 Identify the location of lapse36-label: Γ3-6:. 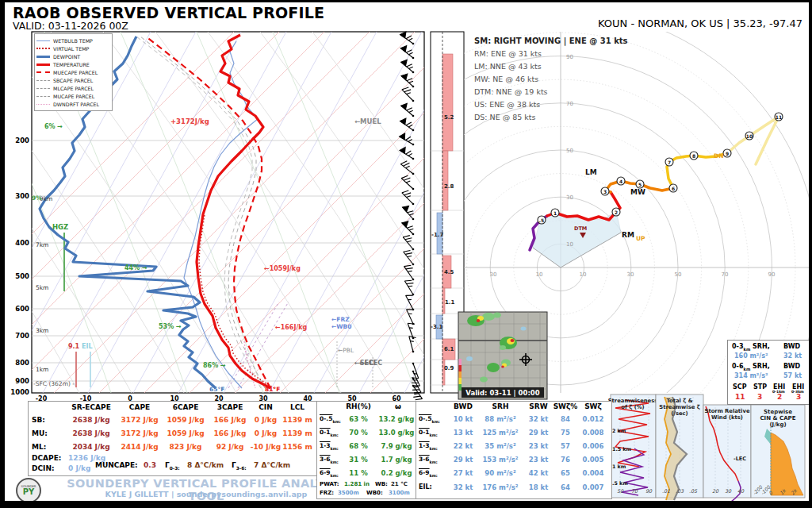
(239, 466).